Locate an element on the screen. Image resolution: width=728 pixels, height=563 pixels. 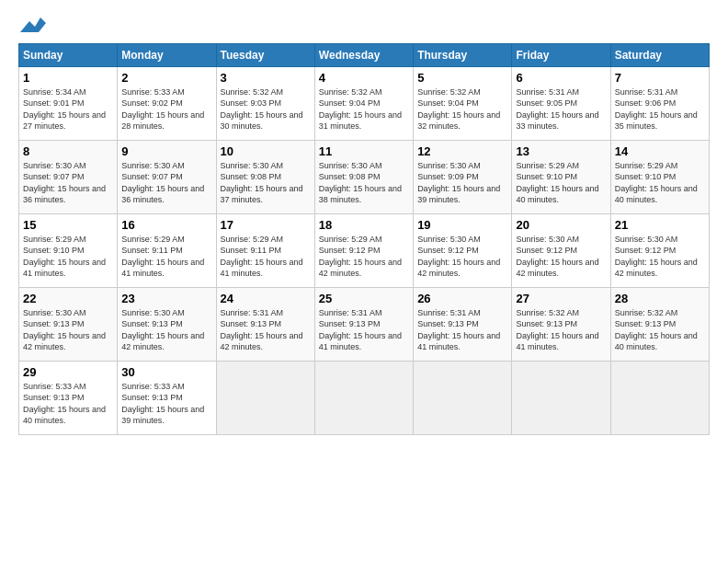
day-number: 19 is located at coordinates (462, 224).